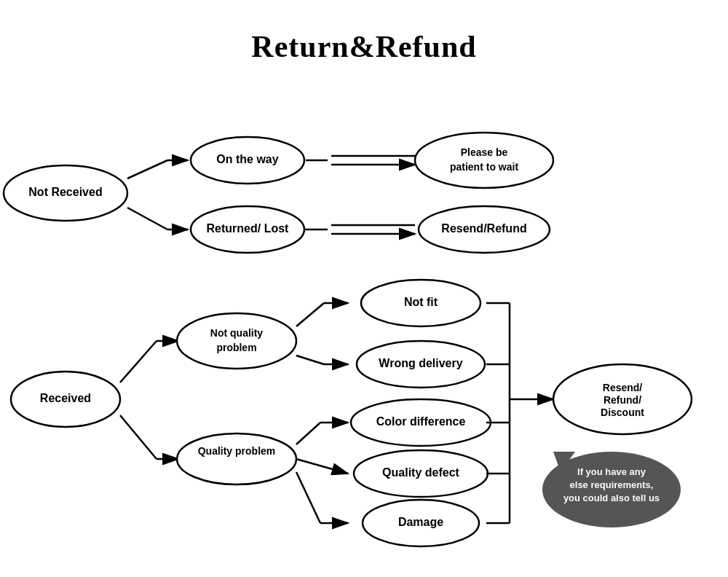 This screenshot has height=577, width=728. I want to click on not-fit-label: Not fit, so click(421, 302).